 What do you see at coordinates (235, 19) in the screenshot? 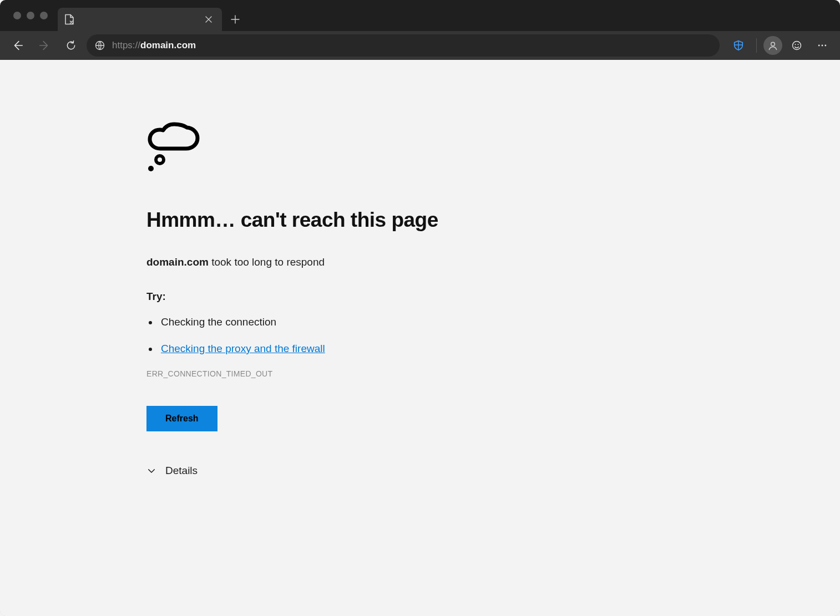
I see `new-tab-button` at bounding box center [235, 19].